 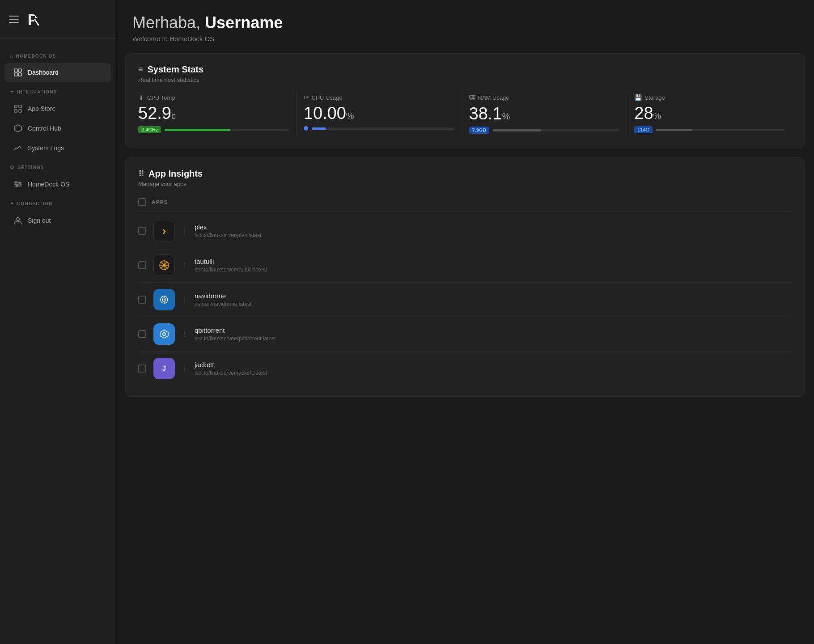 What do you see at coordinates (465, 369) in the screenshot?
I see `app-row-jackett: J ⋮ jackett lscr.io/linuxserver/jackett:…` at bounding box center [465, 369].